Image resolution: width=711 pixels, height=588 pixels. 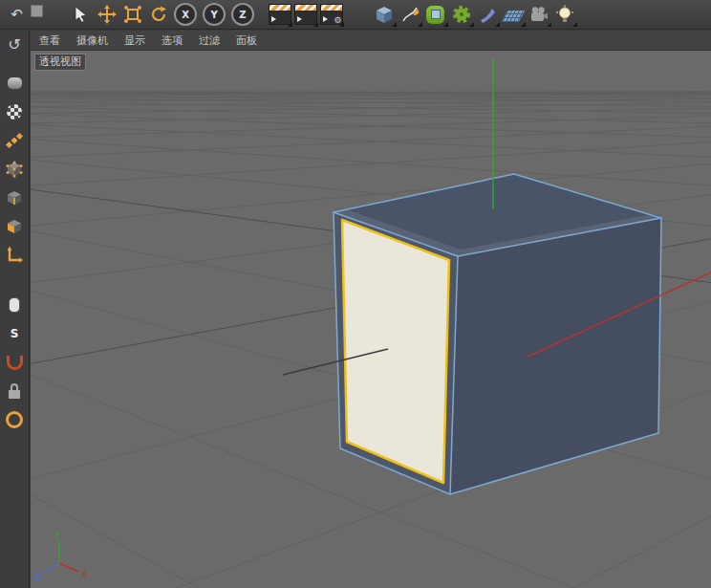 What do you see at coordinates (52, 568) in the screenshot?
I see `gizmo-z-axis` at bounding box center [52, 568].